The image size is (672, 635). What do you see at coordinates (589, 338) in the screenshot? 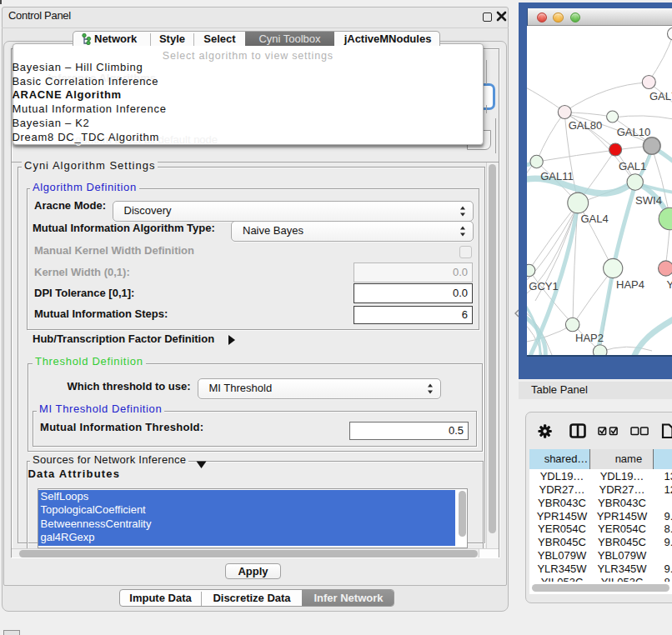
I see `svg-text: HAP2` at bounding box center [589, 338].